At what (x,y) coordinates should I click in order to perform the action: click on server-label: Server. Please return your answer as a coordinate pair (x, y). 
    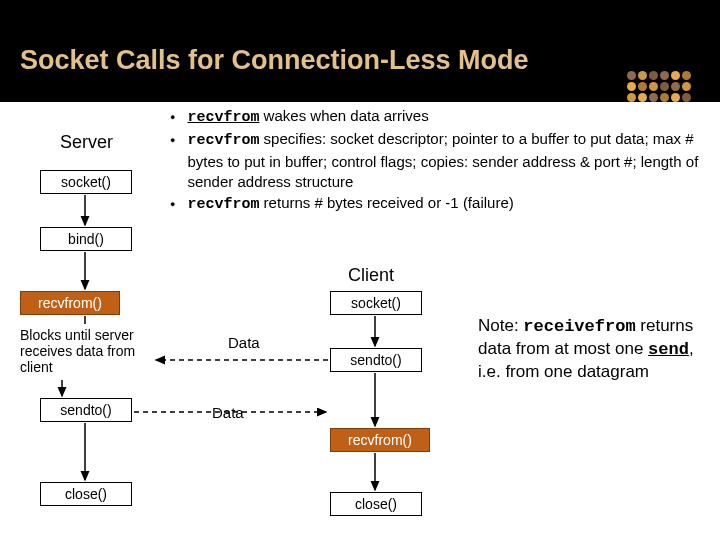
    Looking at the image, I should click on (86, 142).